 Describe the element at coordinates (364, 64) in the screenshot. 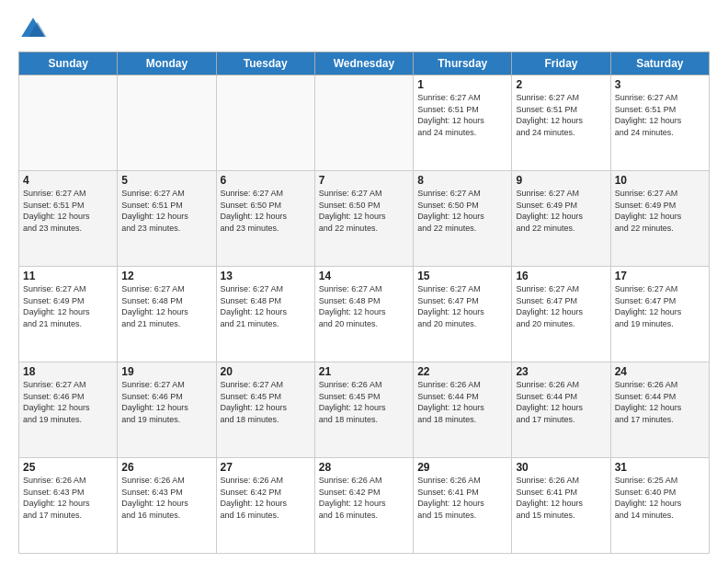

I see `day-of-week-header: Wednesday` at that location.